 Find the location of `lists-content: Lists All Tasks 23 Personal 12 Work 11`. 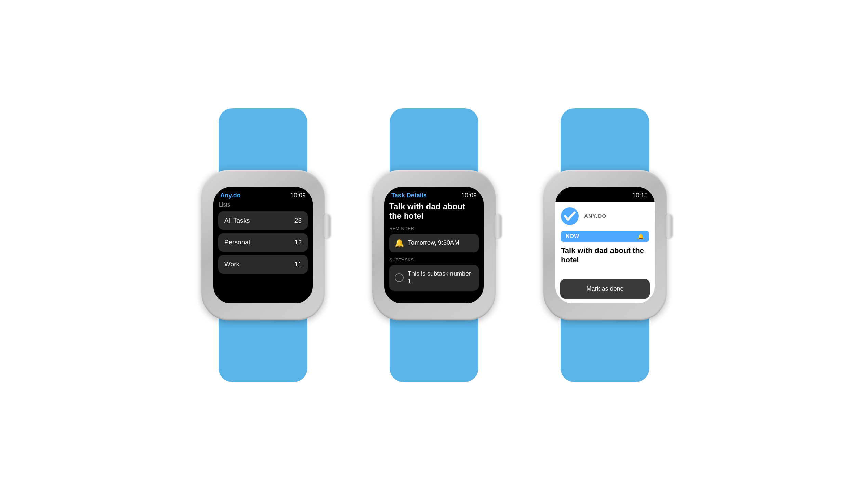

lists-content: Lists All Tasks 23 Personal 12 Work 11 is located at coordinates (263, 238).